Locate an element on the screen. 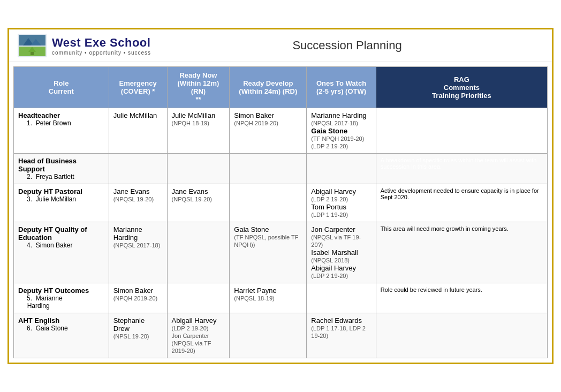  ready-now-person-sub: Jon Carpenter is located at coordinates (191, 336).